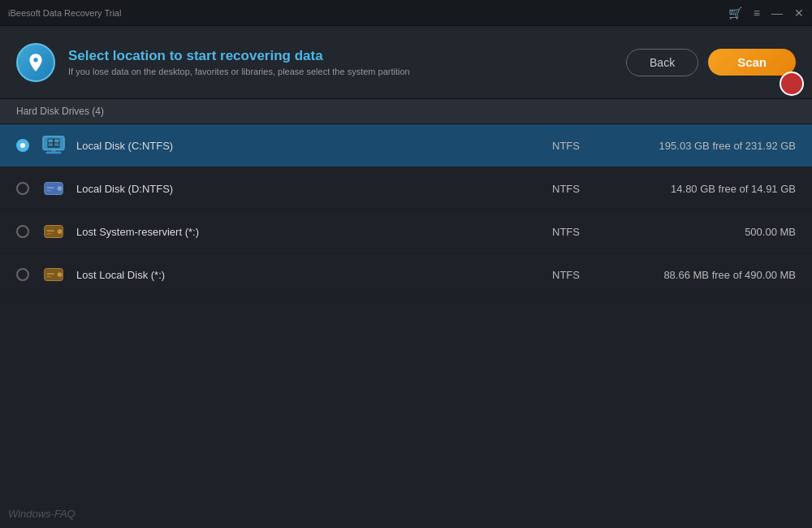  What do you see at coordinates (406, 232) in the screenshot?
I see `drive-row: Lost System-reserviert (*:)NTFS500.00 MB` at bounding box center [406, 232].